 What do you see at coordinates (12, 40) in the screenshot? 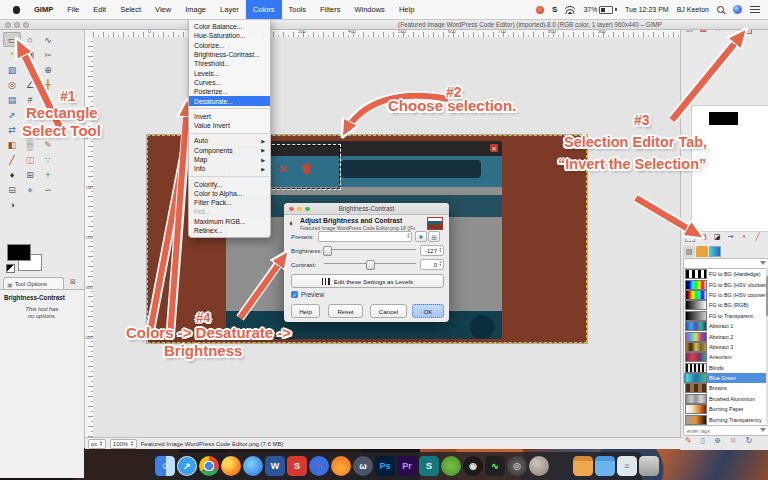
I see `tool-rectangle-select: ▭` at bounding box center [12, 40].